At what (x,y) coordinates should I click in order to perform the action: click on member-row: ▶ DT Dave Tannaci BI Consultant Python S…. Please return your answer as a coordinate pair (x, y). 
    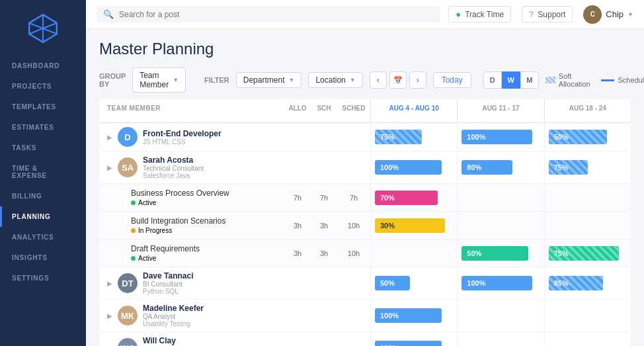
    Looking at the image, I should click on (365, 283).